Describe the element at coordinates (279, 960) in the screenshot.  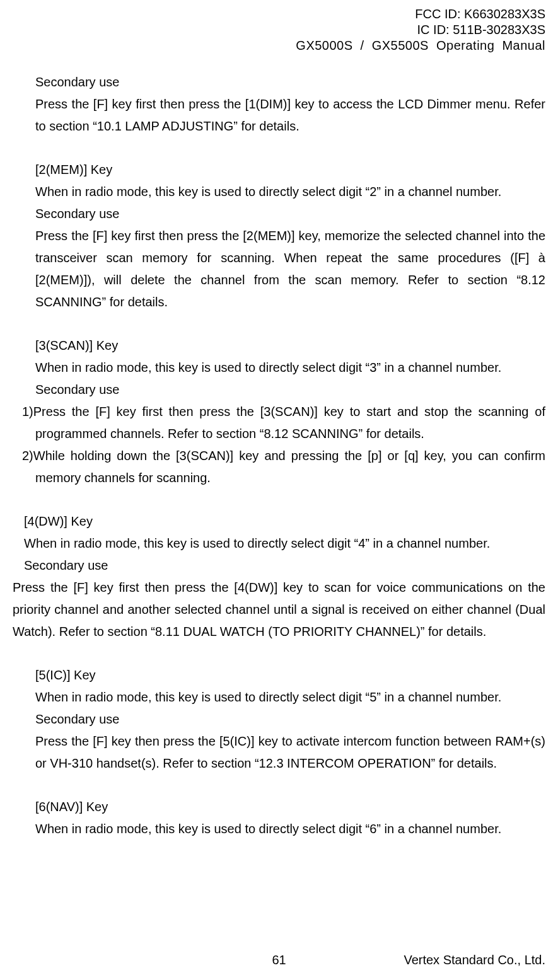
I see `page-number: 61` at that location.